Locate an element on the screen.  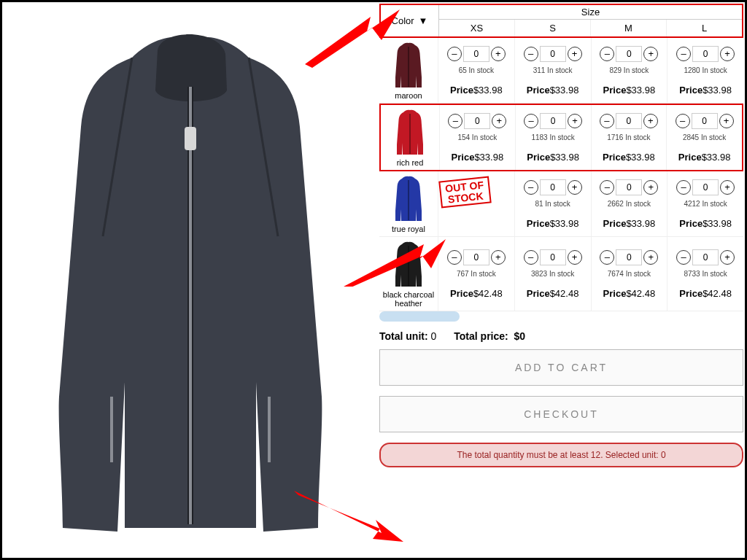
stock-label: 829 In stock is located at coordinates (629, 70).